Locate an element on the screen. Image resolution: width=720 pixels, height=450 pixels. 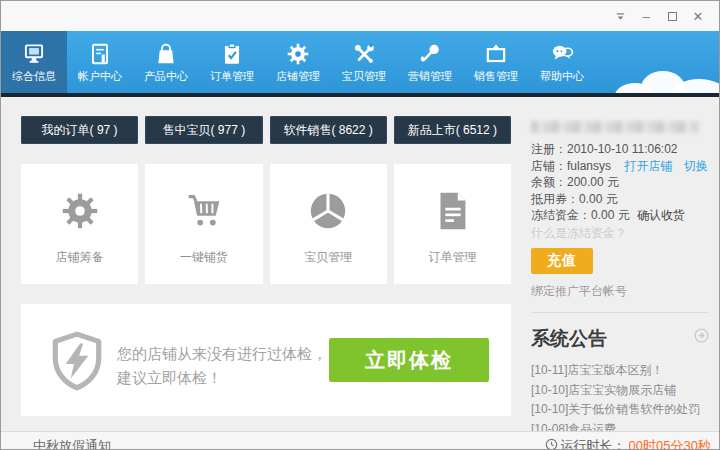
card-label: 店铺筹备 is located at coordinates (80, 258).